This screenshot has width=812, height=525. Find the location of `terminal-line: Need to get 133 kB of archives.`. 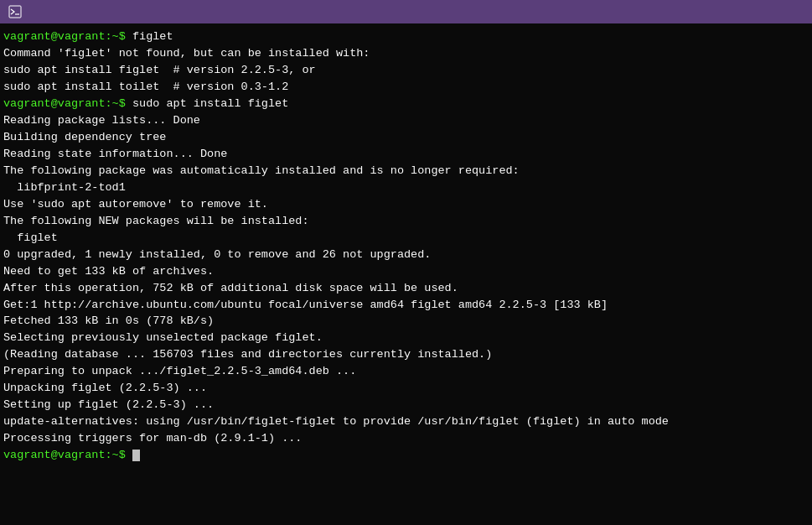

terminal-line: Need to get 133 kB of archives. is located at coordinates (406, 272).